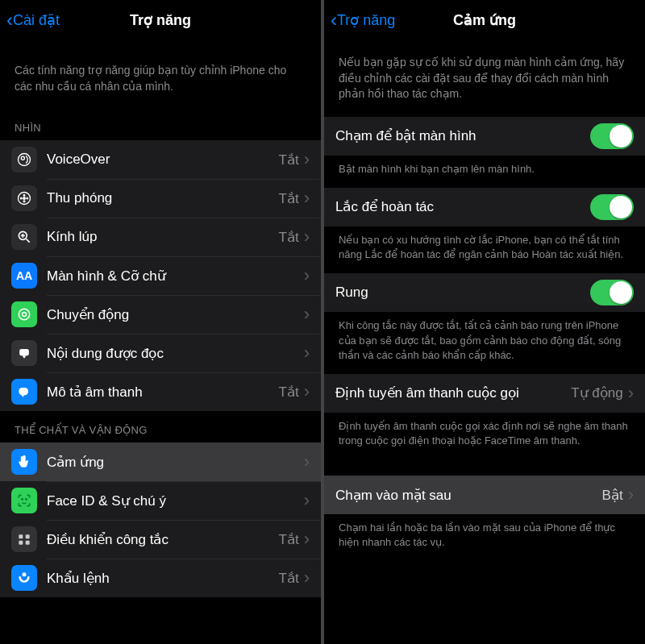  Describe the element at coordinates (160, 501) in the screenshot. I see `row-faceid: Face ID & Sự chú ý ›` at that location.